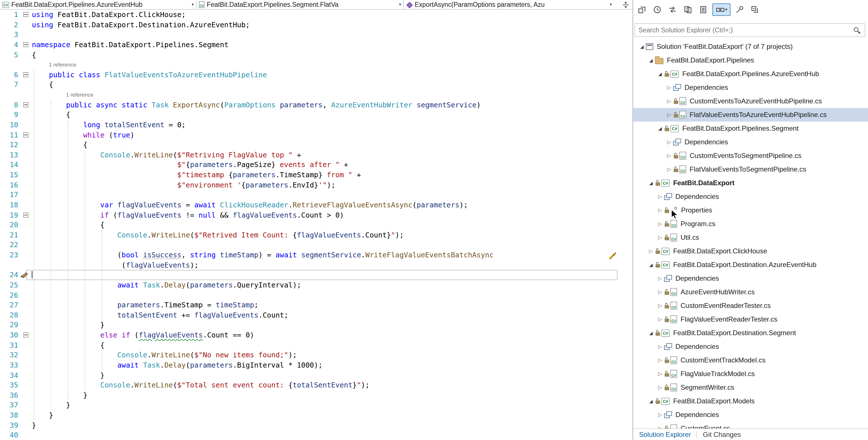 The image size is (868, 440). What do you see at coordinates (626, 5) in the screenshot?
I see `split-window-icon` at bounding box center [626, 5].